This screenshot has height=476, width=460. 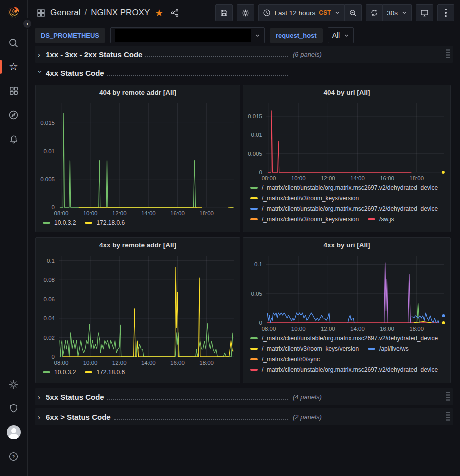 What do you see at coordinates (14, 91) in the screenshot?
I see `sidebar-item-dashboards` at bounding box center [14, 91].